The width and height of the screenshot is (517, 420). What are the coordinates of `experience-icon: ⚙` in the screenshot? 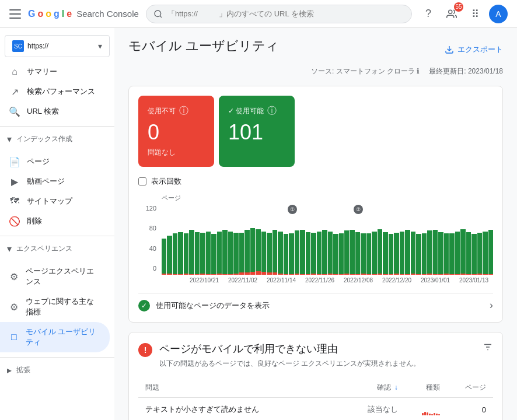 It's located at (14, 276).